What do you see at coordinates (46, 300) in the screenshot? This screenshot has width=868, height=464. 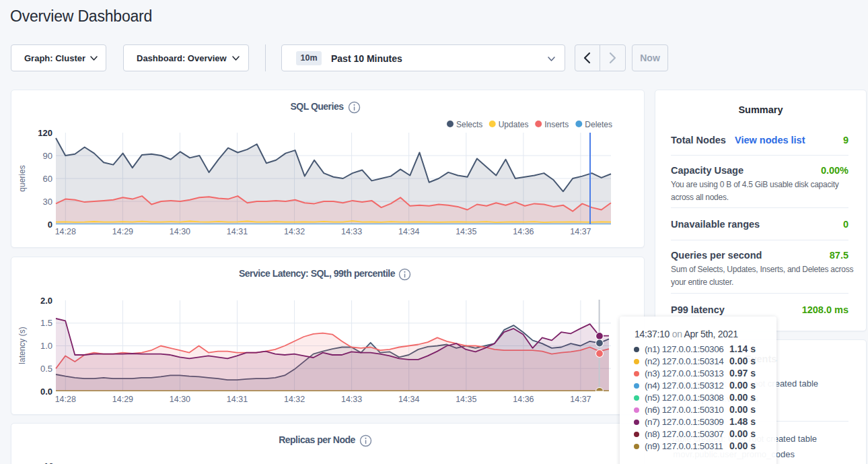 I see `svg-text: 2.0` at bounding box center [46, 300].